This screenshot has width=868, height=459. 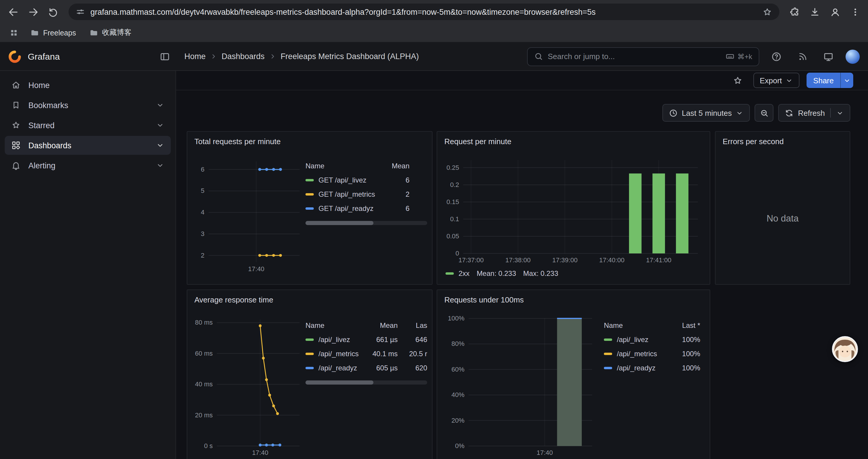 I want to click on back-icon, so click(x=13, y=12).